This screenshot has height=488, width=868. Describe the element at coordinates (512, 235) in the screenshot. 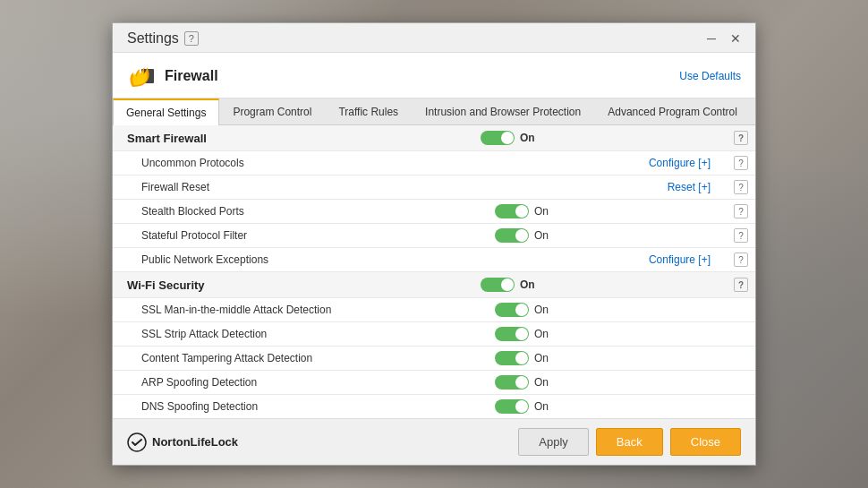

I see `stateful-protocol-filter-toggle` at that location.